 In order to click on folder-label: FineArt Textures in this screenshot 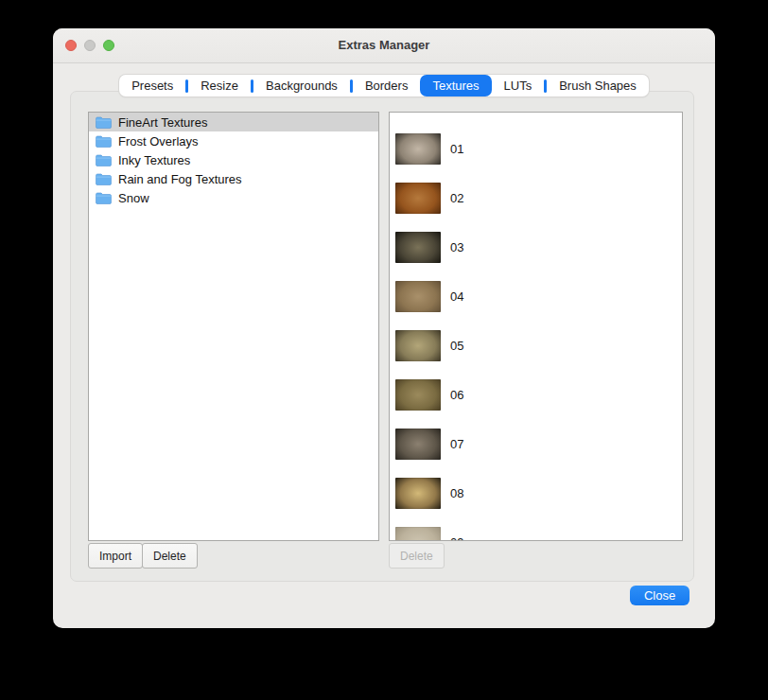, I will do `click(163, 123)`.